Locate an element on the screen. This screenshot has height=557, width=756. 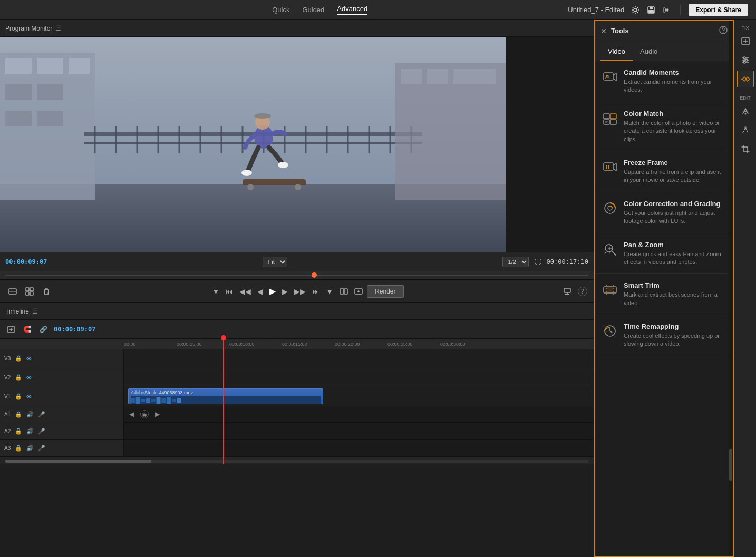
timeline-link: 🔗 is located at coordinates (43, 329).